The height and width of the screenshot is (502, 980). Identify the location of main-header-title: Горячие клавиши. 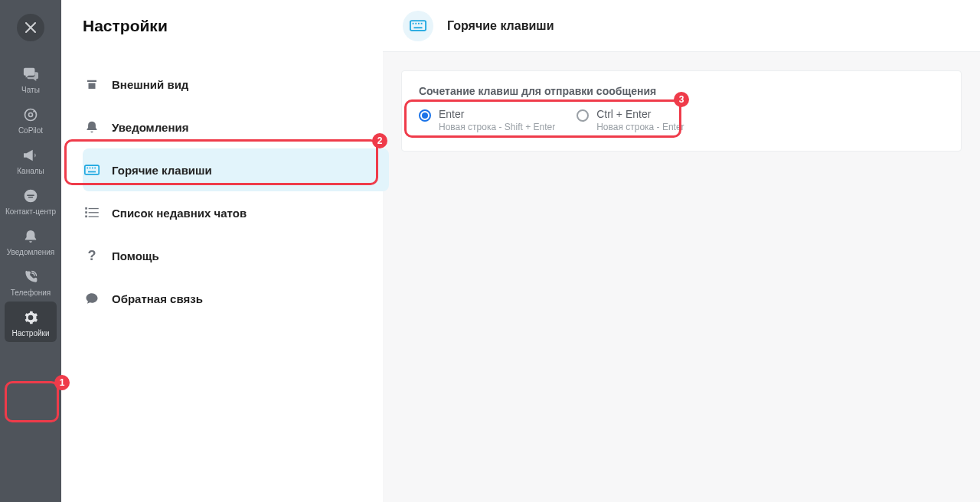
(501, 26).